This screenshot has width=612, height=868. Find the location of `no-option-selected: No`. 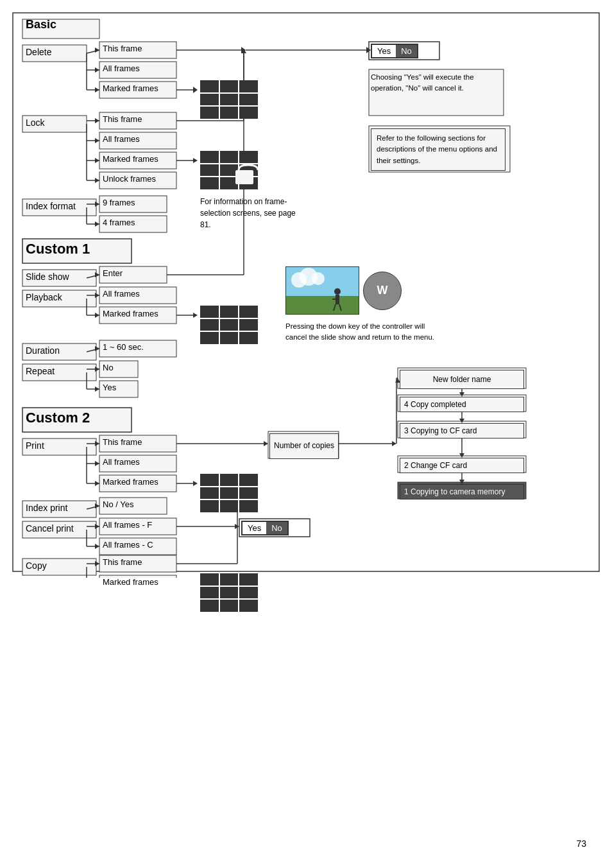

no-option-selected: No is located at coordinates (407, 51).